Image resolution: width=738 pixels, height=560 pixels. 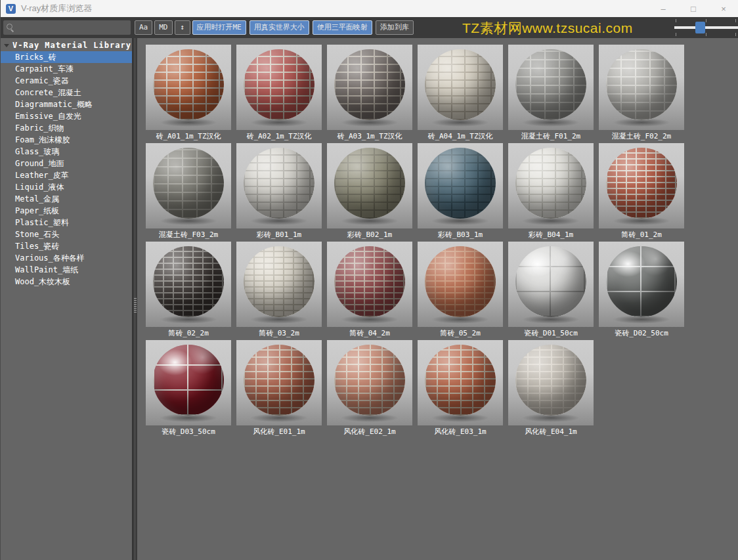 I want to click on material-card: 砖_A04_1m_TZ汉化, so click(x=460, y=94).